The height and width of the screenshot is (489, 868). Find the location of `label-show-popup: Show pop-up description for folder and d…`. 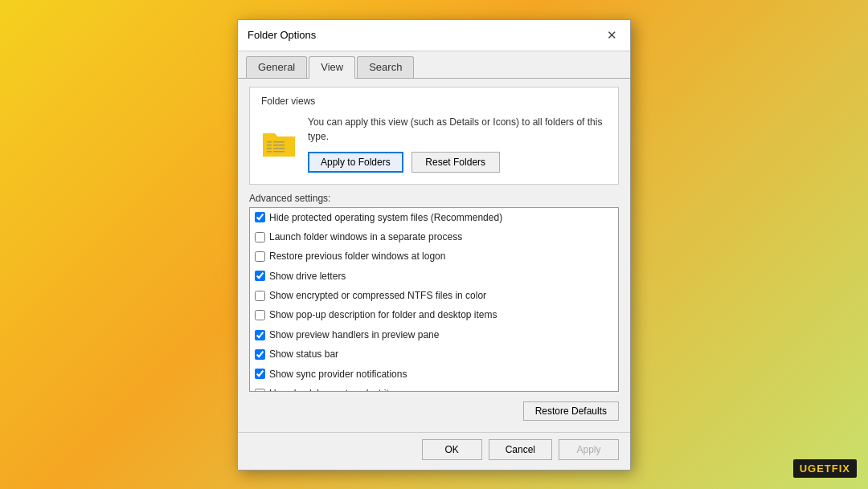

label-show-popup: Show pop-up description for folder and d… is located at coordinates (383, 315).